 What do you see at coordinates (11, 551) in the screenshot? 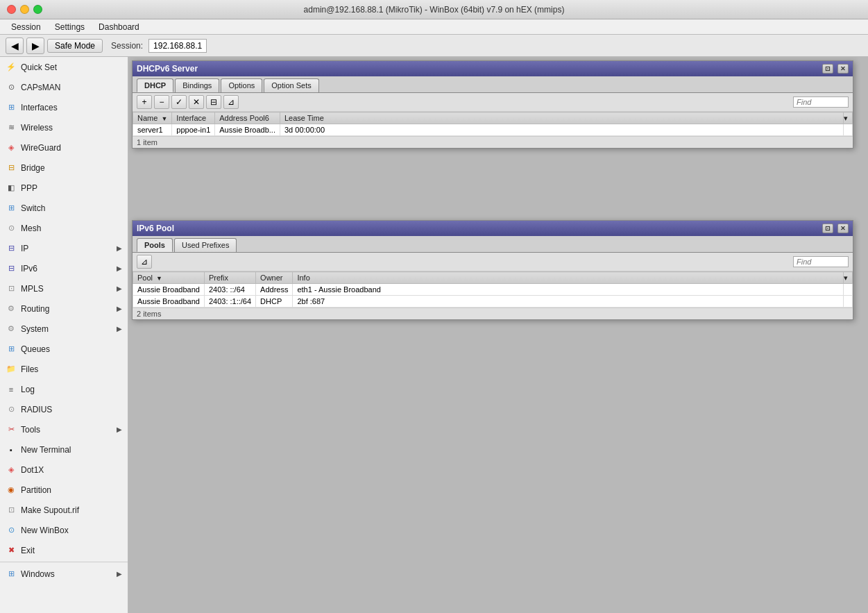
I see `exit-icon: ✖` at bounding box center [11, 551].